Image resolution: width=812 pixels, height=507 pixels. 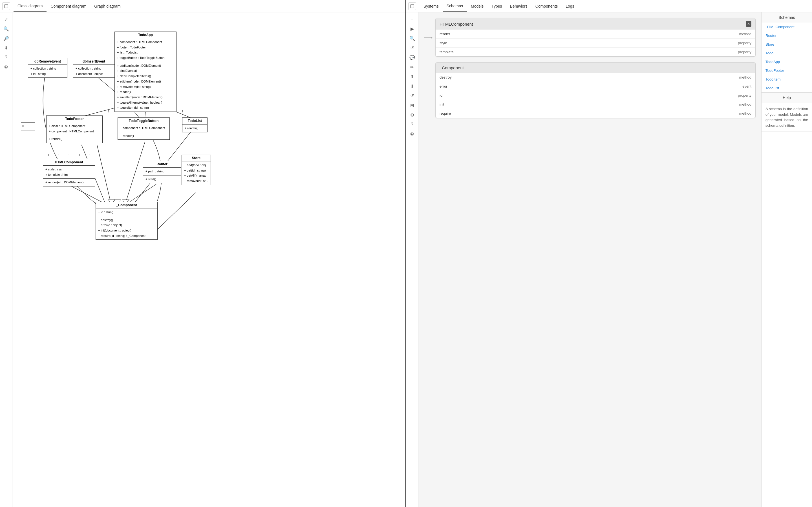 What do you see at coordinates (431, 6) in the screenshot?
I see `tab-systems: Systems` at bounding box center [431, 6].